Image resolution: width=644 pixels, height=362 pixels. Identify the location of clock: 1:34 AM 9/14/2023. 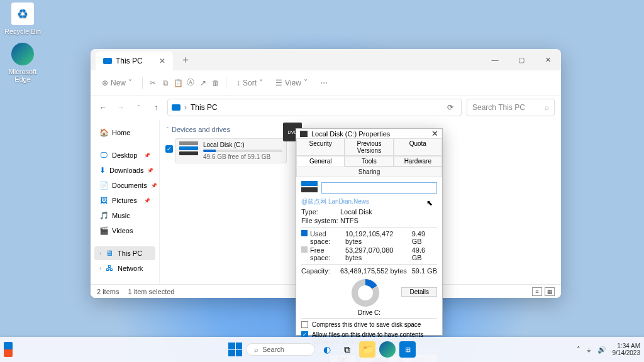
(626, 349).